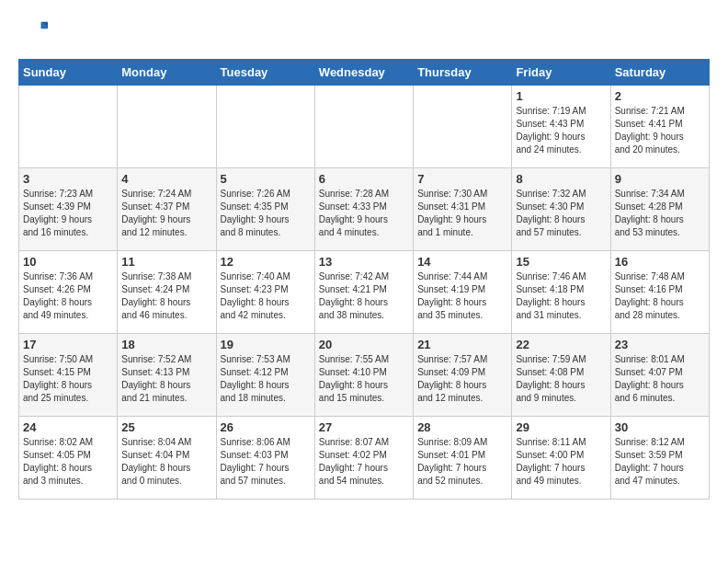 The width and height of the screenshot is (728, 563). I want to click on day-info: Sunrise: 7:30 AM Sunset: 4:31 PM Dayligh…, so click(462, 213).